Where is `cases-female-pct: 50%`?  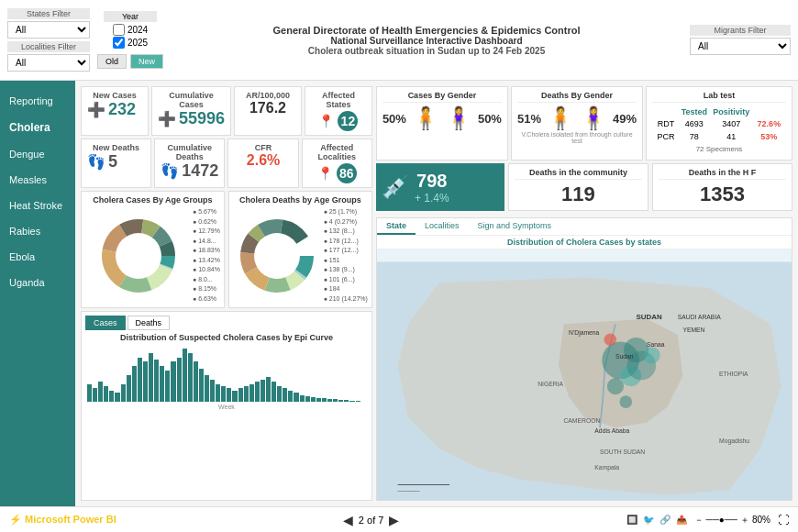 cases-female-pct: 50% is located at coordinates (490, 119).